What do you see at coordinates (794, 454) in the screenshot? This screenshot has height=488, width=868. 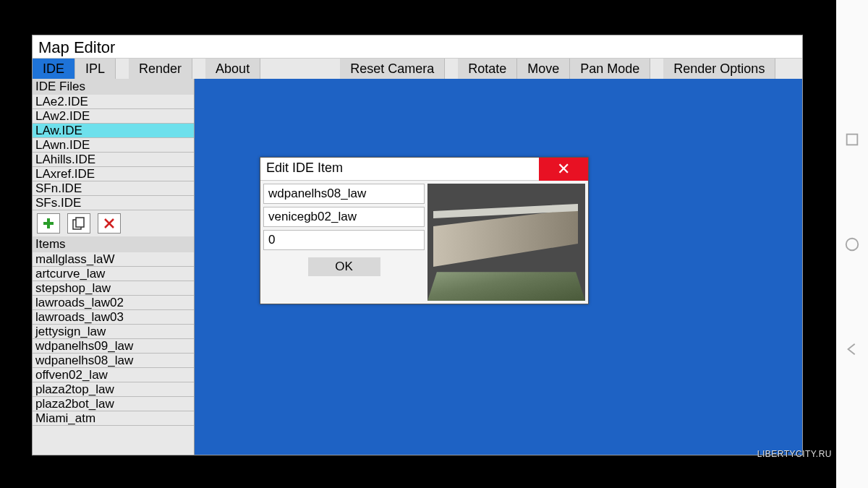 I see `watermark: LIBERTYCITY.RU` at bounding box center [794, 454].